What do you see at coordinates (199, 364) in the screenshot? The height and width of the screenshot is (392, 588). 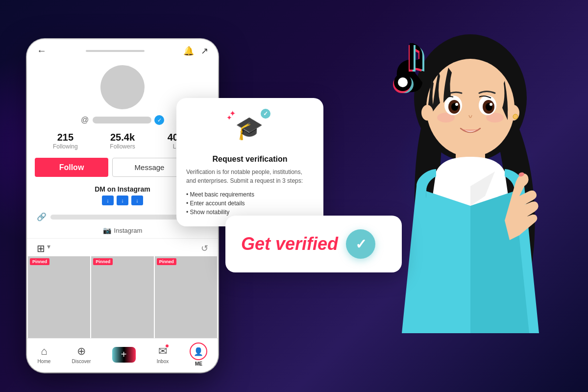 I see `me-label: ME` at bounding box center [199, 364].